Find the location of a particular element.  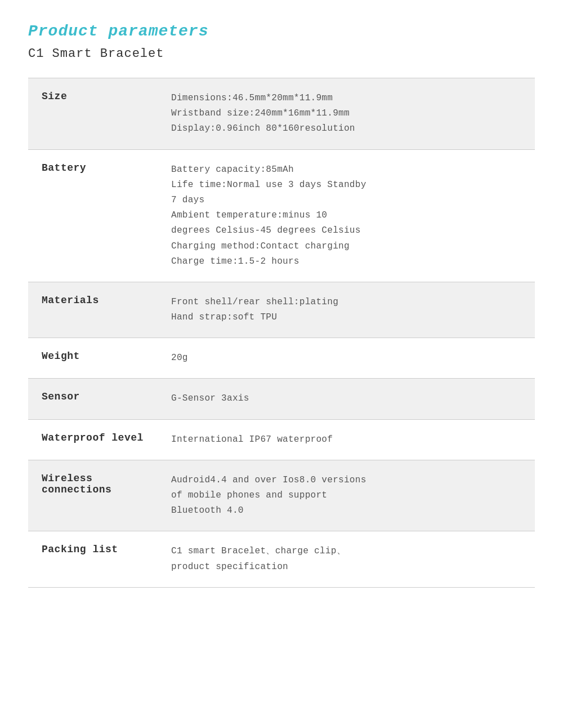

spec-value: Audroid4.4 and over Ios8.0 versions of m… is located at coordinates (346, 496).